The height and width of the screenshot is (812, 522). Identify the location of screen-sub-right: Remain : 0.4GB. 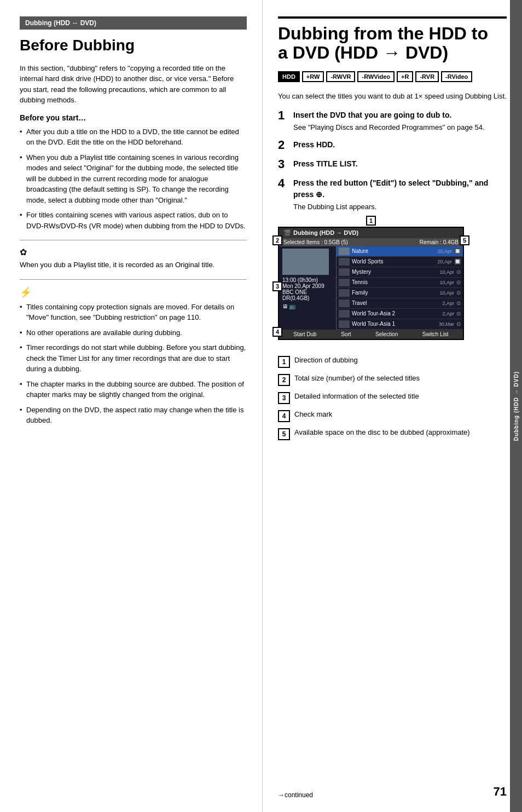
(439, 242).